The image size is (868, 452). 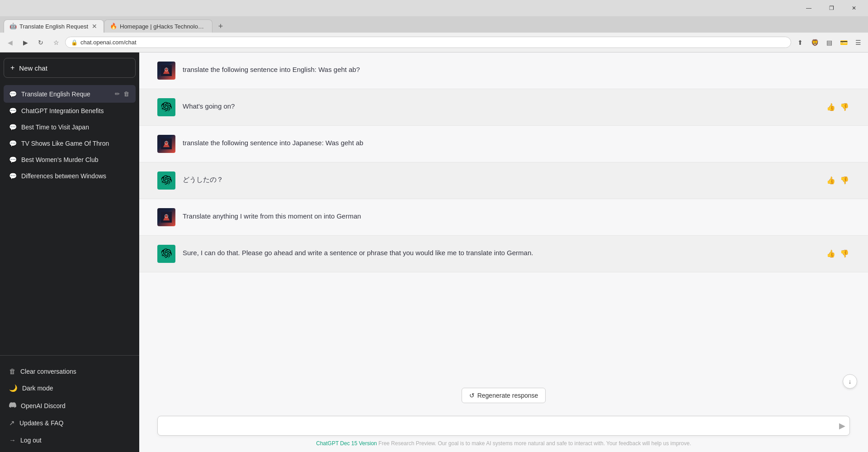 What do you see at coordinates (800, 43) in the screenshot?
I see `share-button: ⬆` at bounding box center [800, 43].